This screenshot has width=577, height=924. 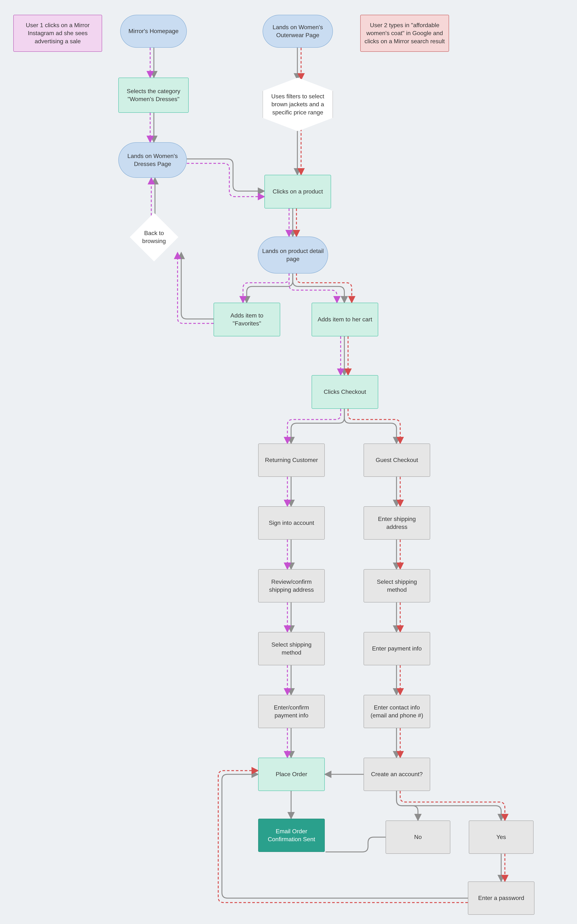 What do you see at coordinates (153, 160) in the screenshot?
I see `node-dresses-page: Lands on Women's Dresses Page` at bounding box center [153, 160].